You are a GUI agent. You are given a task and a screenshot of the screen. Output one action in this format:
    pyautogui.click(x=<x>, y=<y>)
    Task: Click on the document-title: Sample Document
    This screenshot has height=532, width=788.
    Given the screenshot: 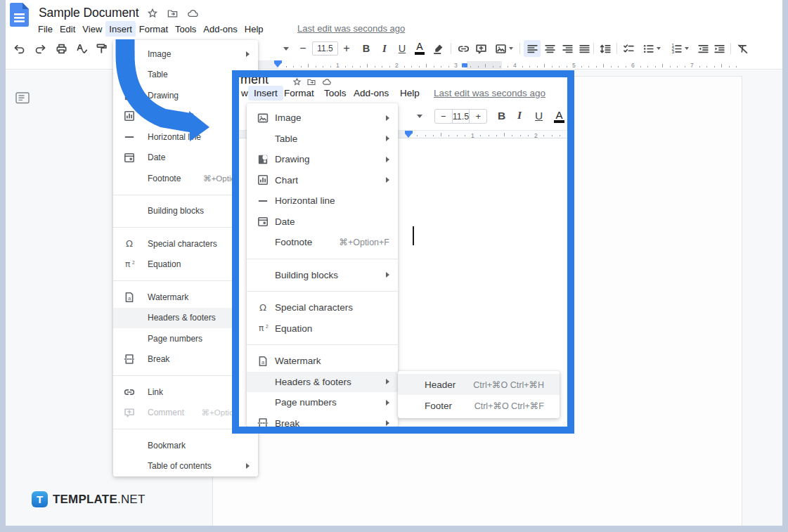 What is the action you would take?
    pyautogui.click(x=89, y=13)
    